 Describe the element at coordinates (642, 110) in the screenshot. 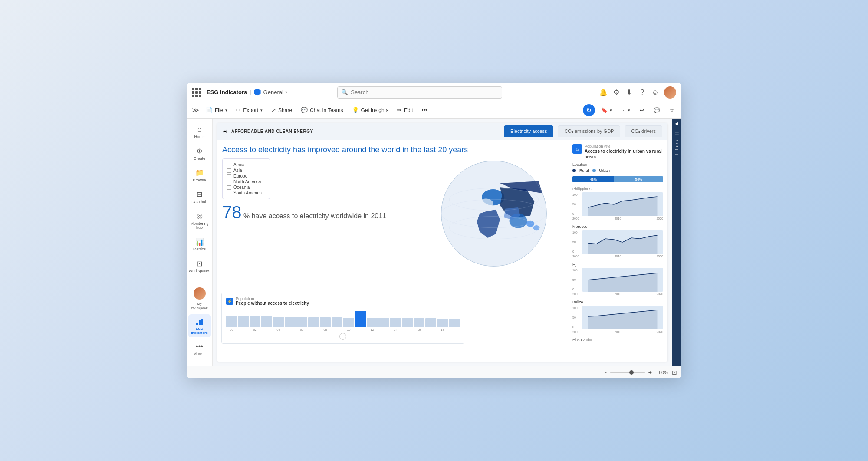

I see `undo-button: ↩` at that location.